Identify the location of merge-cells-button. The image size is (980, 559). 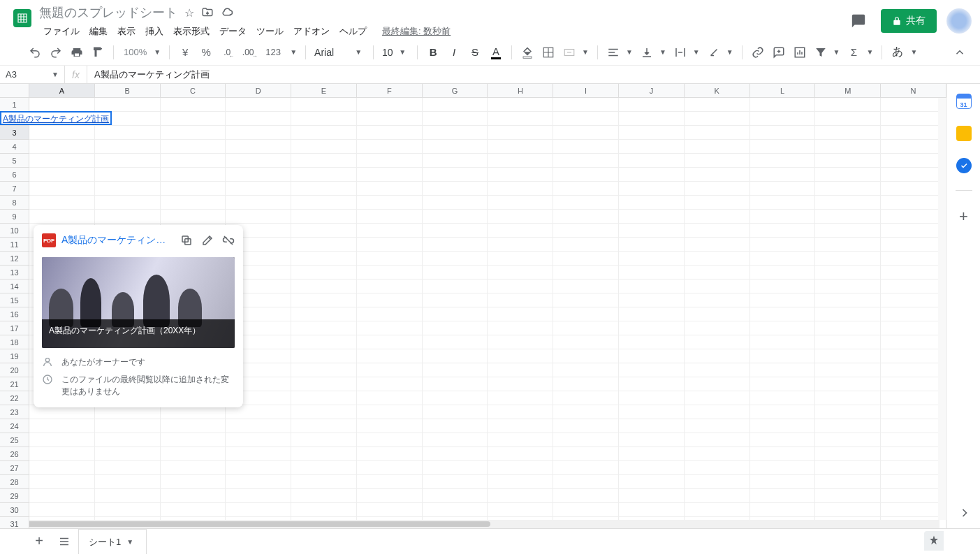
(569, 52).